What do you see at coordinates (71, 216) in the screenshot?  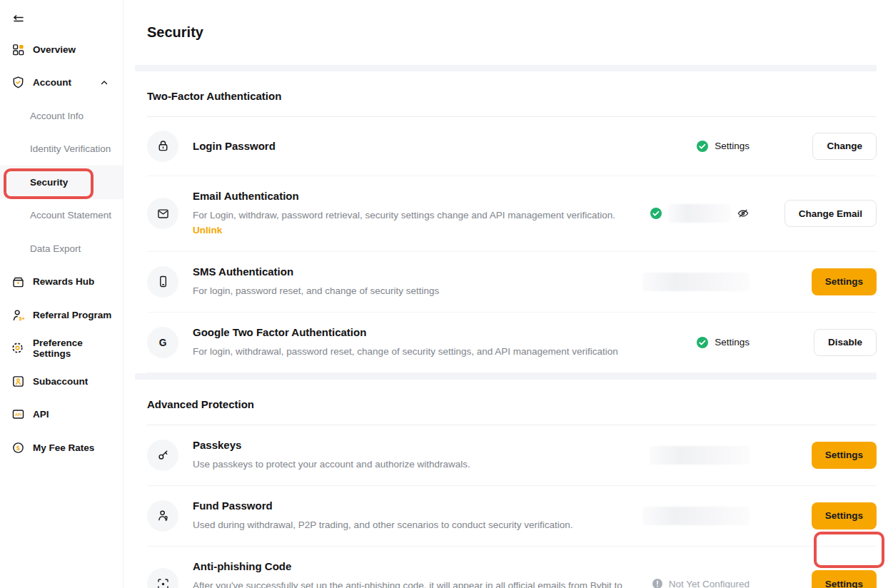 I see `sidebar-item-label: Account Statement` at bounding box center [71, 216].